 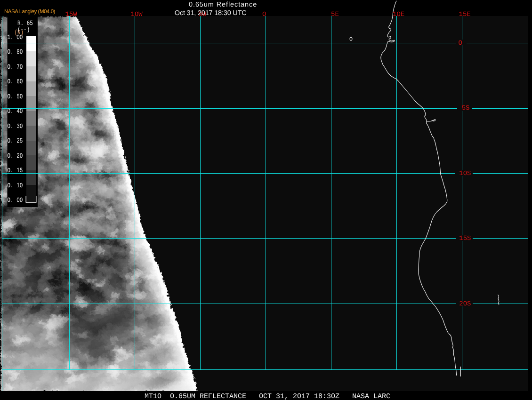 What do you see at coordinates (465, 304) in the screenshot?
I see `svg-text: 2OS` at bounding box center [465, 304].